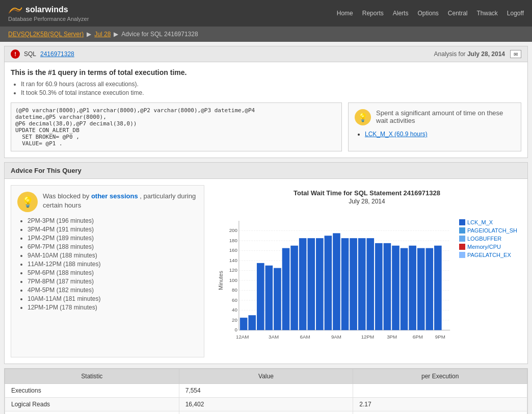 The height and width of the screenshot is (414, 532). What do you see at coordinates (396, 134) in the screenshot?
I see `lck-mx-link: LCK_M_X (60.9 hours)` at bounding box center [396, 134].